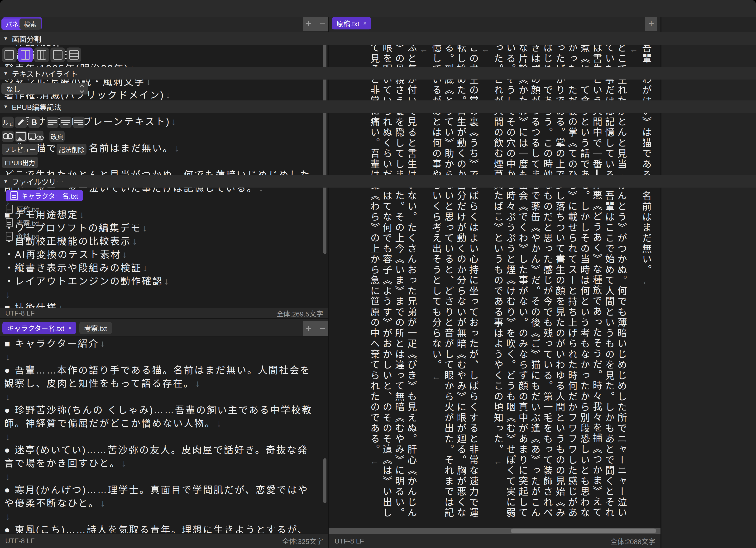  Describe the element at coordinates (455, 280) in the screenshot. I see `paragraph-text: この書生の掌の裏《うち》でしばらくはよい心持に坐っておったが、しばらくすると非常…` at that location.